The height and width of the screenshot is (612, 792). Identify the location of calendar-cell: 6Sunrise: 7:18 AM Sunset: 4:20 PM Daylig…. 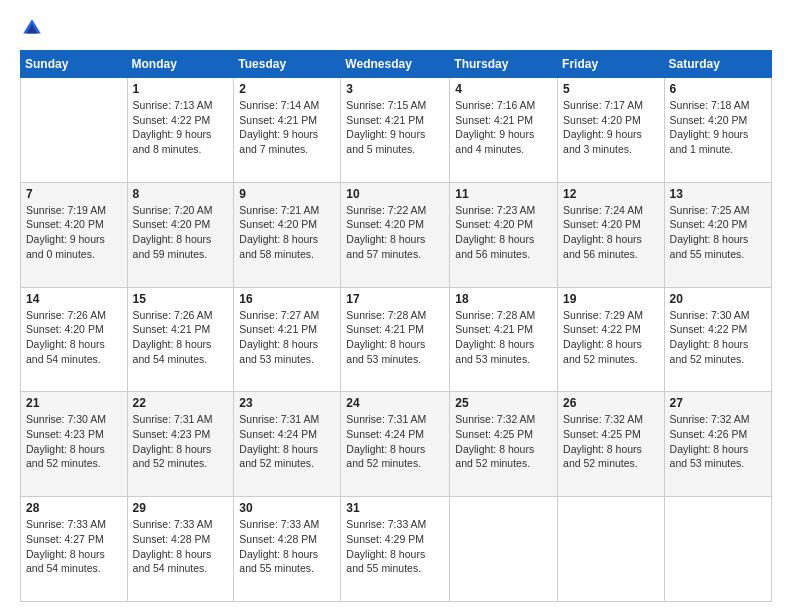
(718, 130).